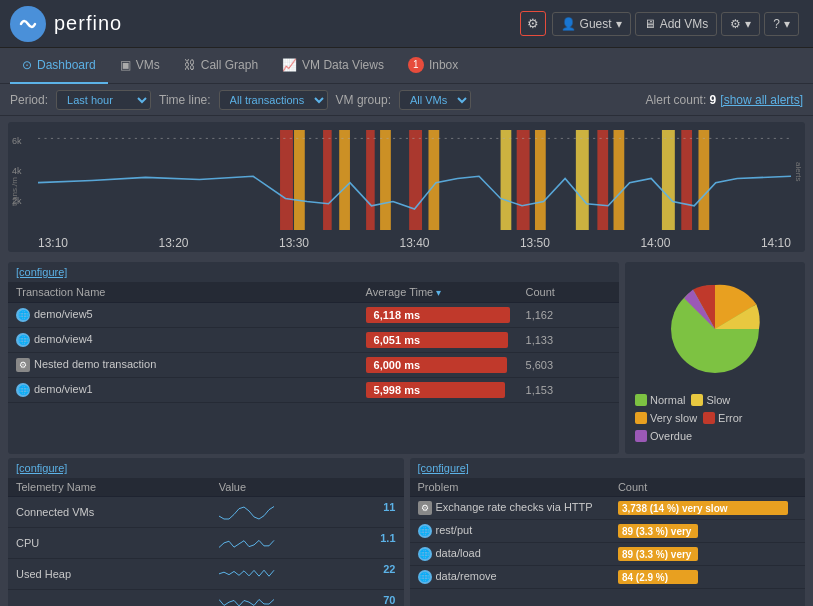 The width and height of the screenshot is (813, 606). What do you see at coordinates (568, 340) in the screenshot?
I see `txn-count: 1,133` at bounding box center [568, 340].